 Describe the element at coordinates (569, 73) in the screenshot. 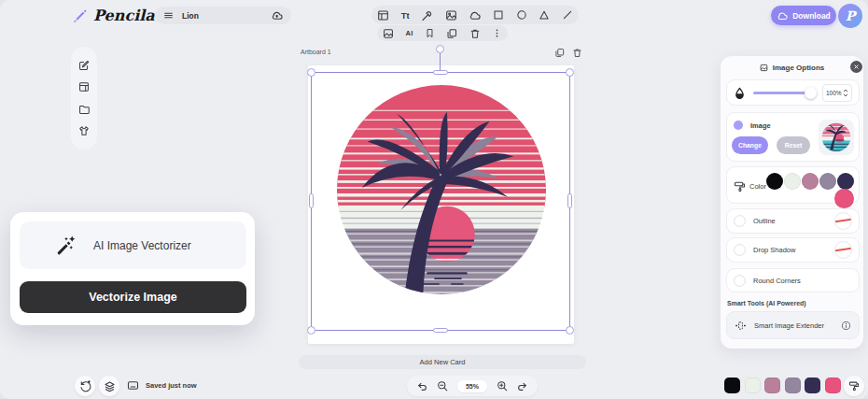

I see `resize-handle-ne` at that location.